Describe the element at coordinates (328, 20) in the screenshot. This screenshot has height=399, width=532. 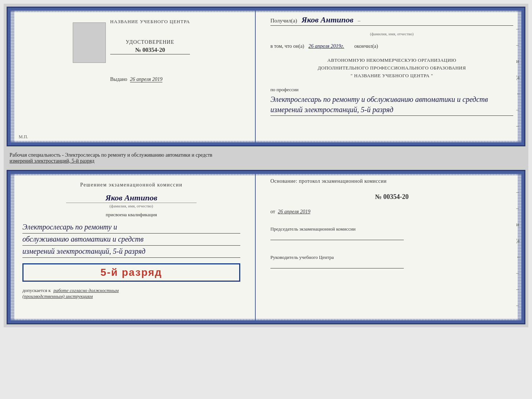
I see `recipient-name: Яков Антипов` at that location.